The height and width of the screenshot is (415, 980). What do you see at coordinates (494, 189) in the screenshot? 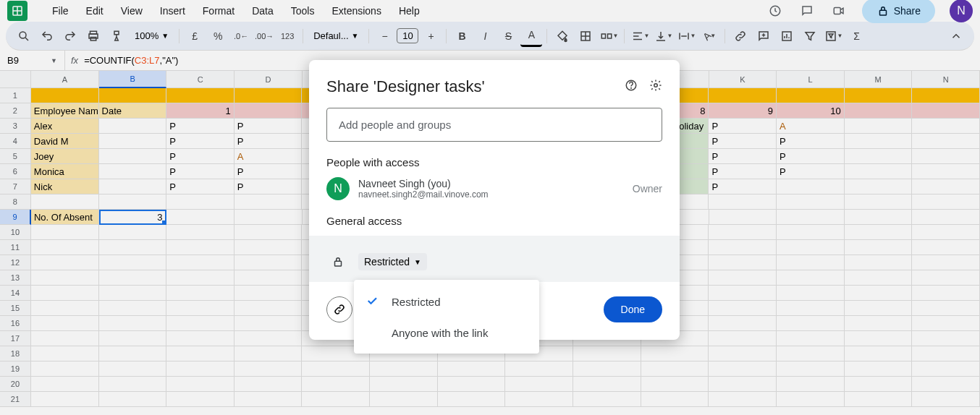
I see `person-row: N Navneet Singh (you) navneet.singh2@mai…` at bounding box center [494, 189].